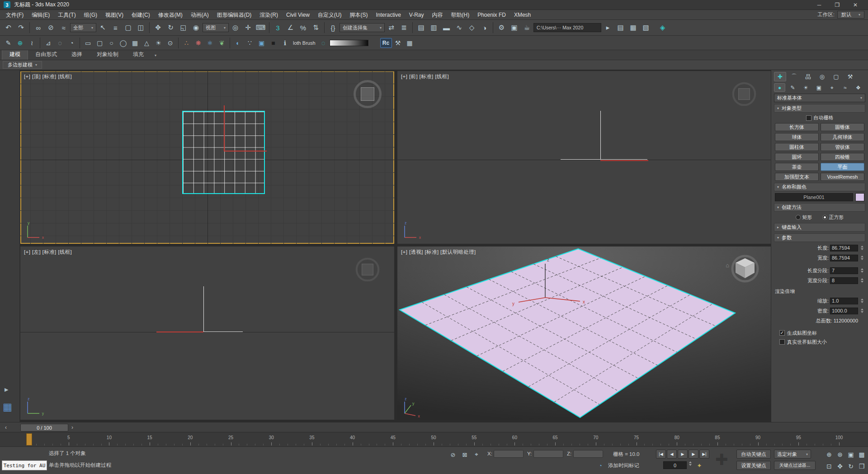  I want to click on menu-item-8: 图形编辑器(D), so click(234, 15).